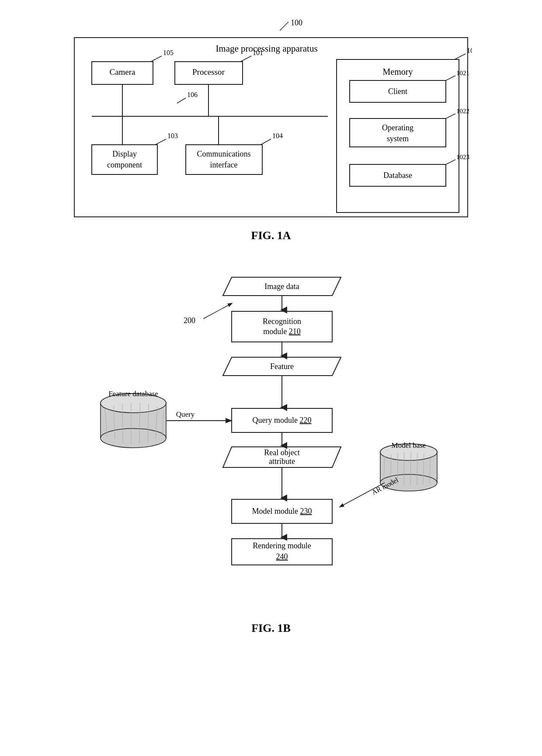 The image size is (542, 756). What do you see at coordinates (133, 394) in the screenshot?
I see `feature-db-label: Feature database` at bounding box center [133, 394].